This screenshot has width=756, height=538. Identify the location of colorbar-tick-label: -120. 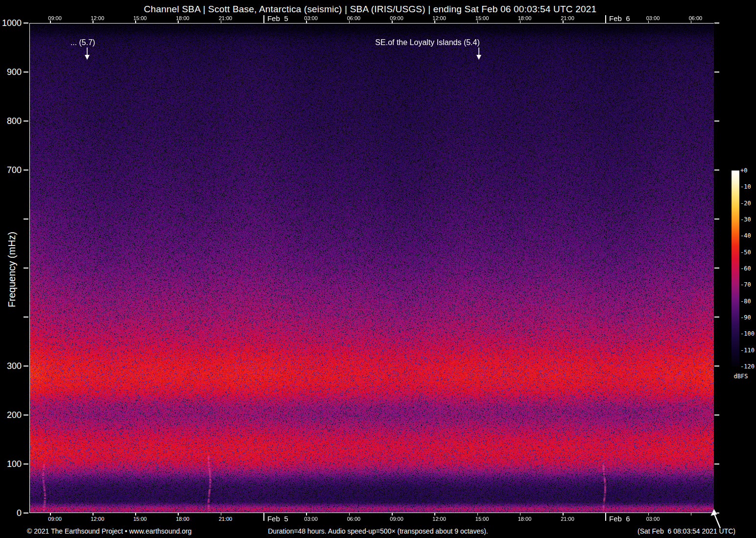
(747, 367).